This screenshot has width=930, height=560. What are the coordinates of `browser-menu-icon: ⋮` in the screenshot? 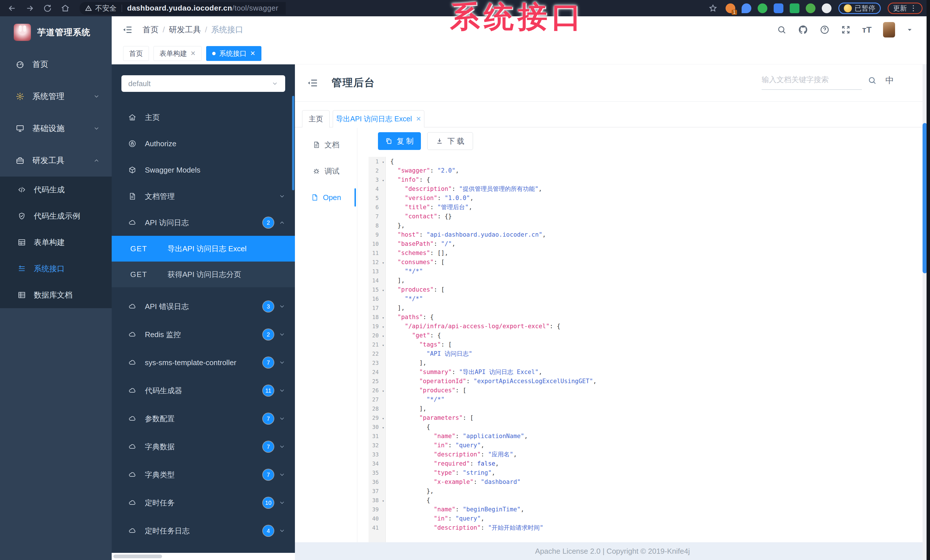 It's located at (913, 8).